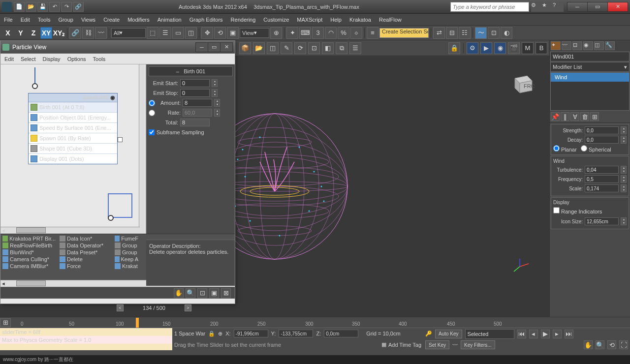 Image resolution: width=630 pixels, height=364 pixels. Describe the element at coordinates (565, 149) in the screenshot. I see `planar-radio: Planar` at that location.